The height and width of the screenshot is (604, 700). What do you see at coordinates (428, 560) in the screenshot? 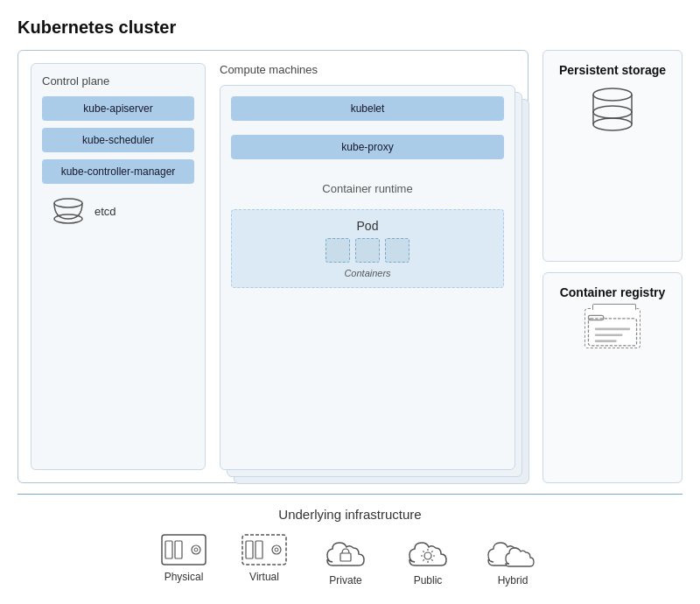
I see `infra-public: Public` at bounding box center [428, 560].